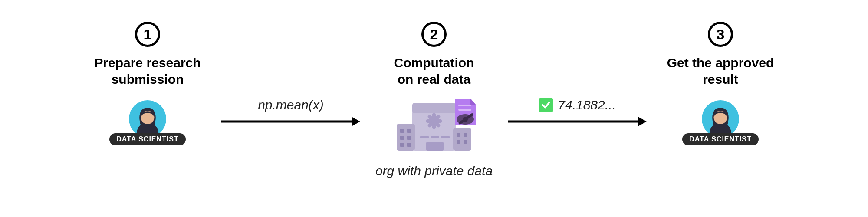 Image resolution: width=868 pixels, height=217 pixels. I want to click on step-number-text: 2, so click(434, 35).